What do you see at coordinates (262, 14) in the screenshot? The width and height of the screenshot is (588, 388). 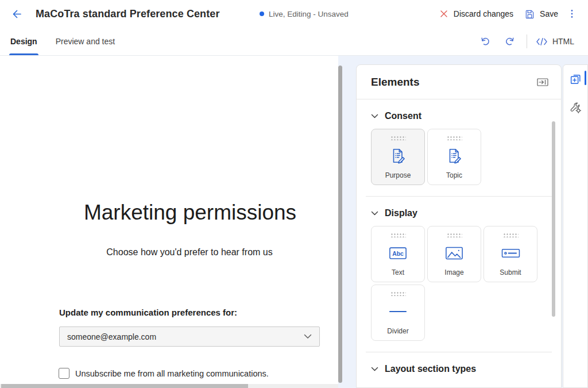 I see `live-dot-icon` at bounding box center [262, 14].